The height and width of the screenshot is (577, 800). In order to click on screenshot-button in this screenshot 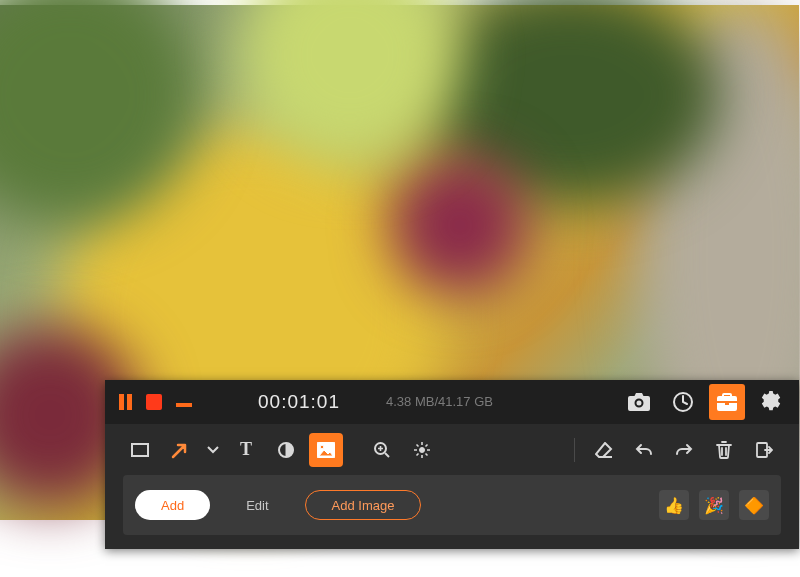, I will do `click(639, 402)`.